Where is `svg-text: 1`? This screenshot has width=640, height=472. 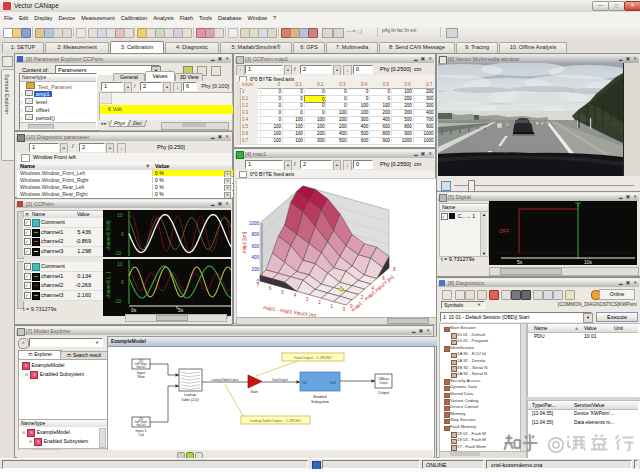 svg-text: 1 is located at coordinates (332, 306).